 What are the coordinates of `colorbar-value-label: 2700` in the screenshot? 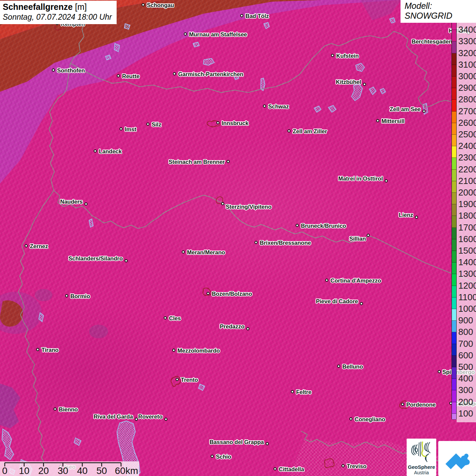 It's located at (467, 111).